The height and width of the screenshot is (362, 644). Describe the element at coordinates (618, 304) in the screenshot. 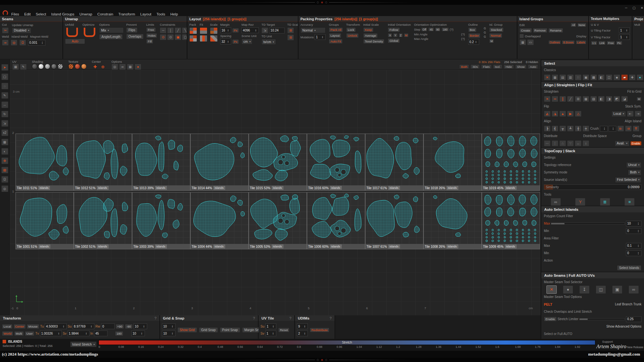

I see `leaf-option: Leaf` at that location.